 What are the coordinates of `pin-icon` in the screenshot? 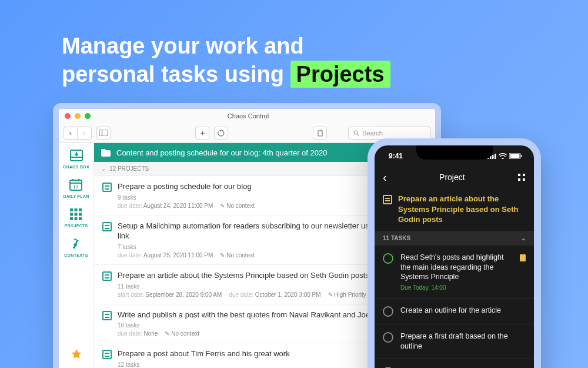 It's located at (76, 244).